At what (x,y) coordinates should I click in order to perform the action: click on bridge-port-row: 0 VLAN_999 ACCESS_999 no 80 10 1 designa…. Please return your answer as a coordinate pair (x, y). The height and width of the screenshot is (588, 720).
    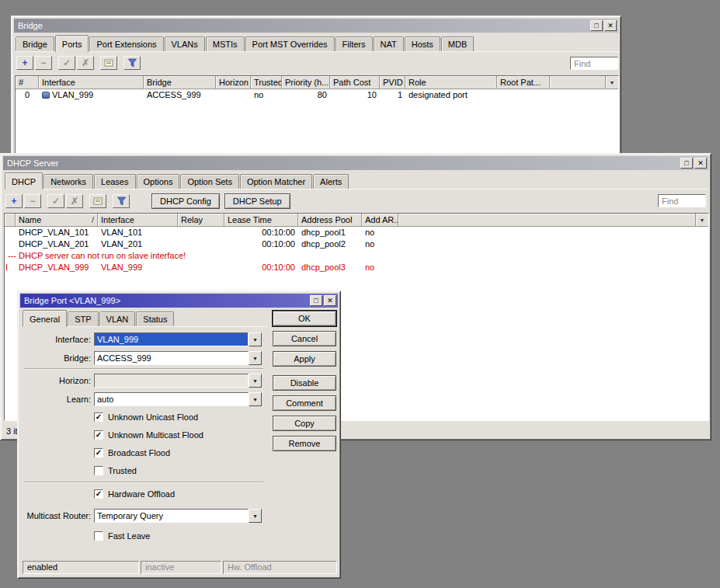
    Looking at the image, I should click on (317, 95).